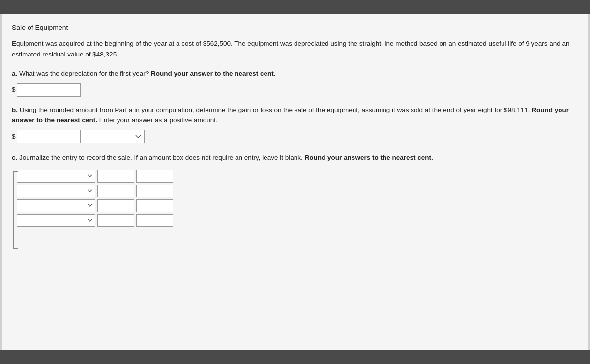 The image size is (590, 364). I want to click on question-c-body: Journalize the entry to record the sale.…, so click(162, 157).